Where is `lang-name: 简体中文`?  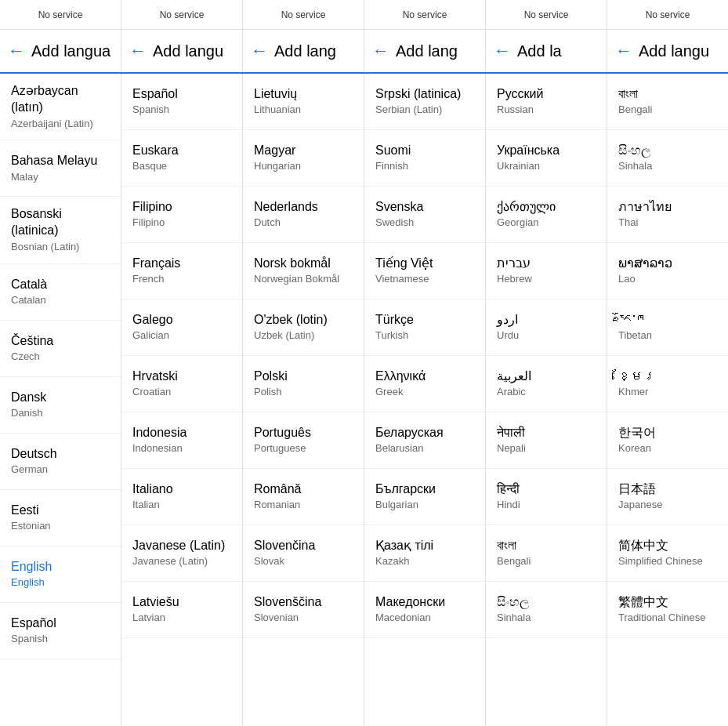 lang-name: 简体中文 is located at coordinates (668, 546).